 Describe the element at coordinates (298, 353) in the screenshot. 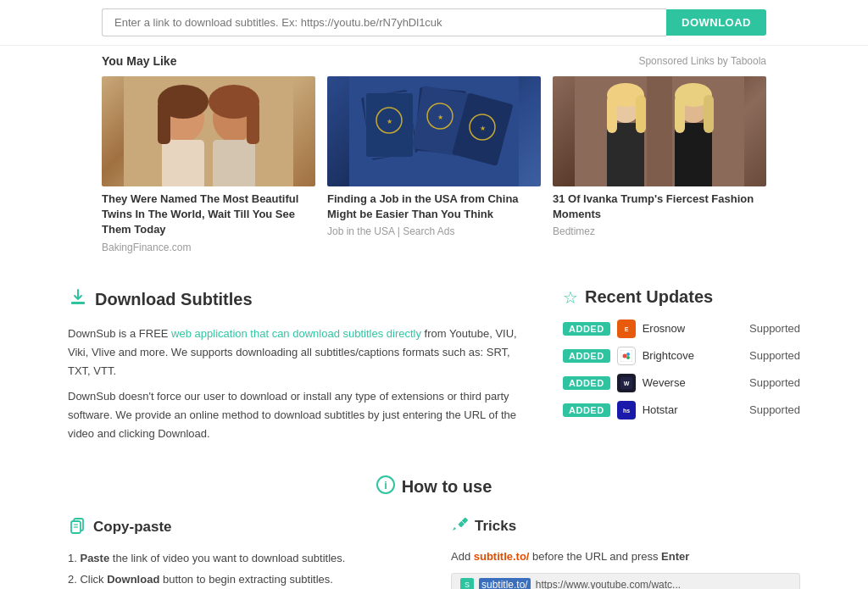

I see `download-subtitles-body1: DownSub is a FREE web application that c…` at that location.